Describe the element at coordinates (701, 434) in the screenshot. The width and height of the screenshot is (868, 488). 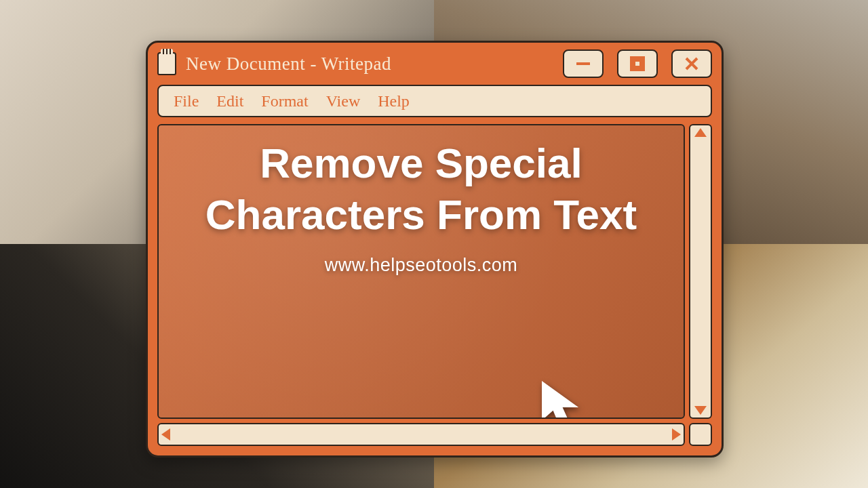
I see `scrollbar-corner` at that location.